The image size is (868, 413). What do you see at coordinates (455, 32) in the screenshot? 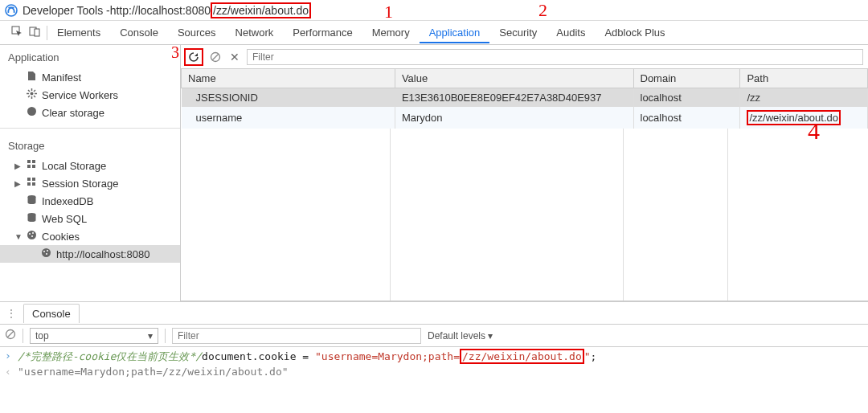
I see `panel-tab-application: Application` at bounding box center [455, 32].